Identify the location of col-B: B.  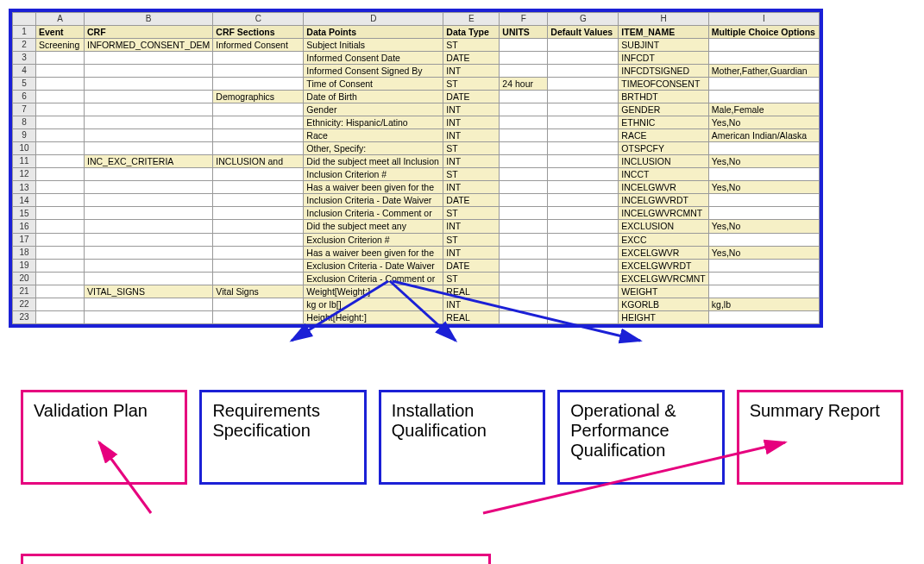
(148, 19).